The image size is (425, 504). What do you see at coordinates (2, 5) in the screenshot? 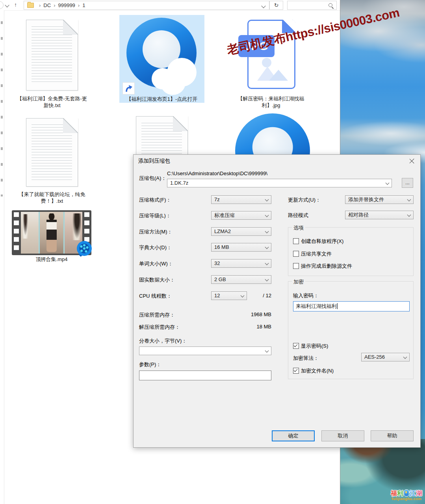
I see `back-button-fragment` at bounding box center [2, 5].